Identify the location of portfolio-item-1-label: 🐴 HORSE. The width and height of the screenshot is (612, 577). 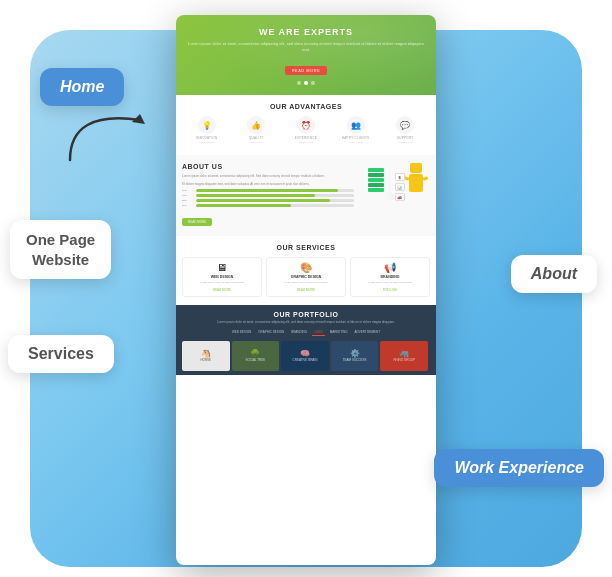
(206, 356).